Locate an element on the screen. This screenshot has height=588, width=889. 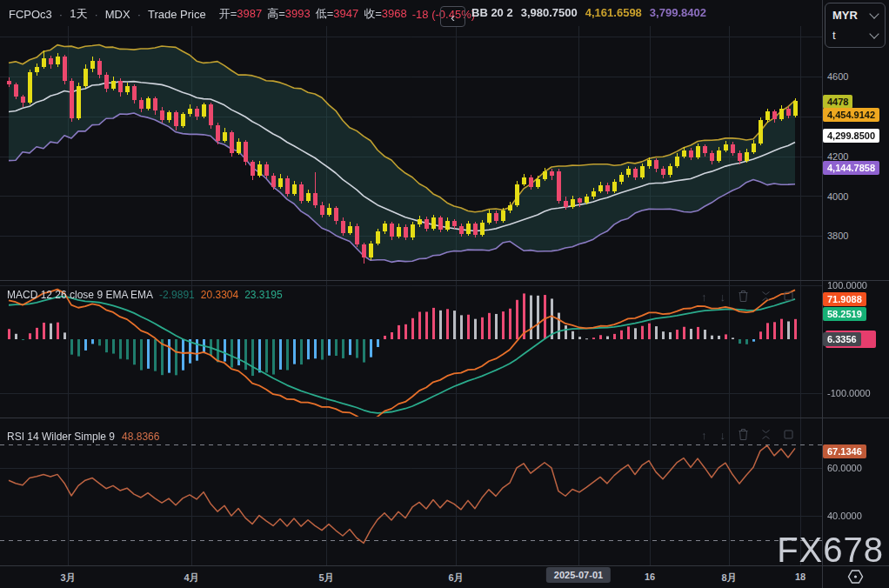
chevron-left-icon: ‹ is located at coordinates (452, 17).